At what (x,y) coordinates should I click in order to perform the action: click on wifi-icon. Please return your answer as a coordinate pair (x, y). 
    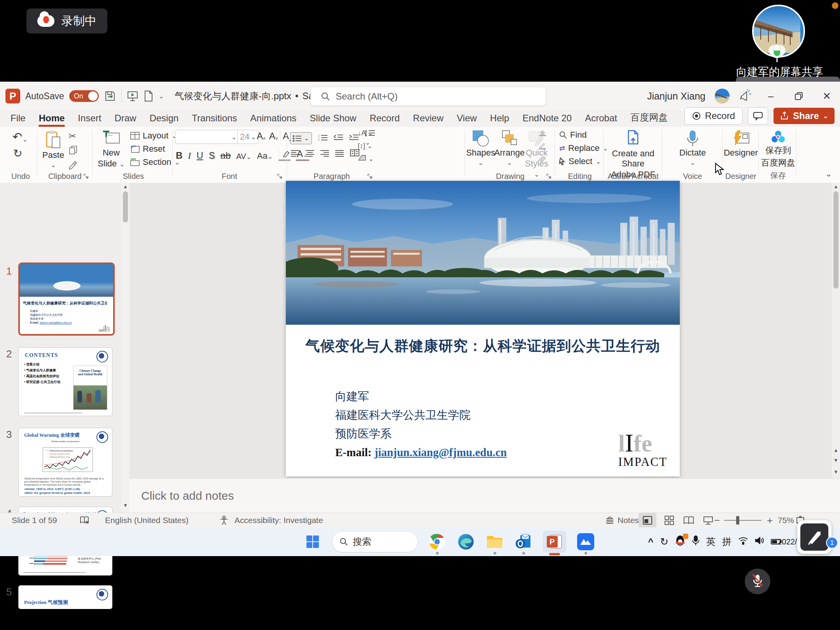
    Looking at the image, I should click on (743, 542).